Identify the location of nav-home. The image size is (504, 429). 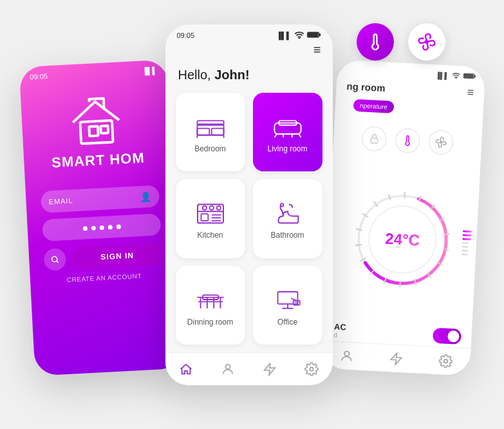
(186, 369).